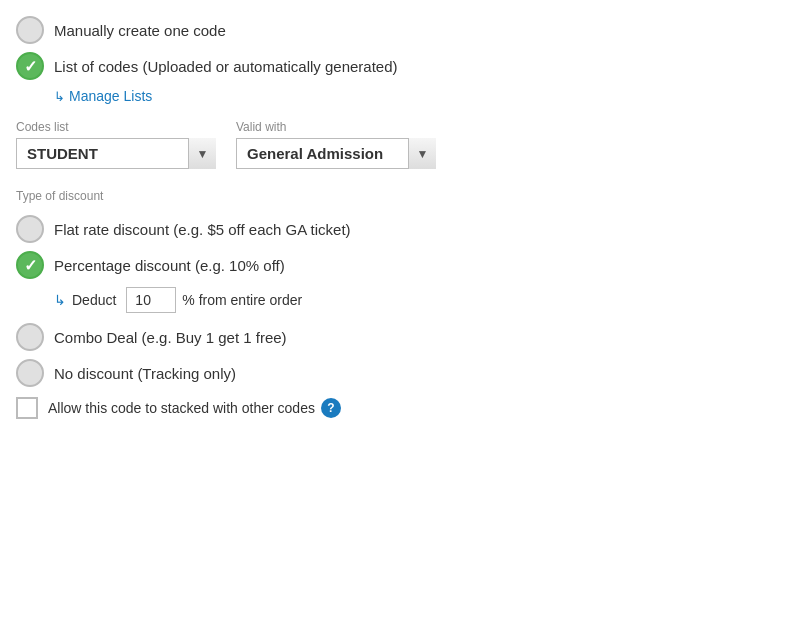  Describe the element at coordinates (94, 300) in the screenshot. I see `deduct-label: Deduct` at that location.